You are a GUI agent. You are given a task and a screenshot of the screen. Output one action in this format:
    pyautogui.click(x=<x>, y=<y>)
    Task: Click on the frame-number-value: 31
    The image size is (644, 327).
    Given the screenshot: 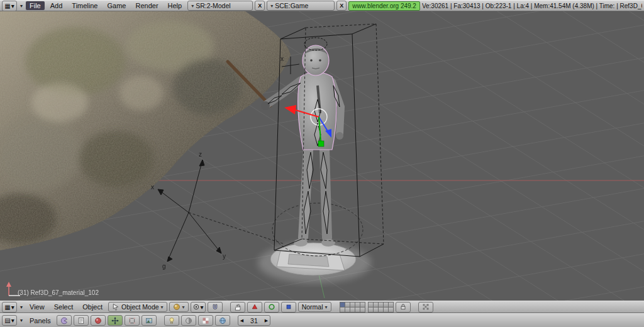 What is the action you would take?
    pyautogui.click(x=254, y=321)
    